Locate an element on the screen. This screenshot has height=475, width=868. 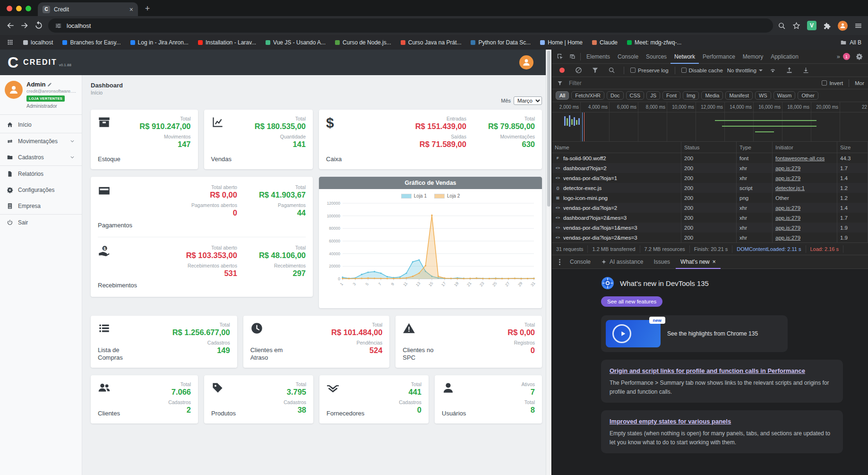
highlight-card: new See the highlights from Chrome 135 is located at coordinates (695, 334).